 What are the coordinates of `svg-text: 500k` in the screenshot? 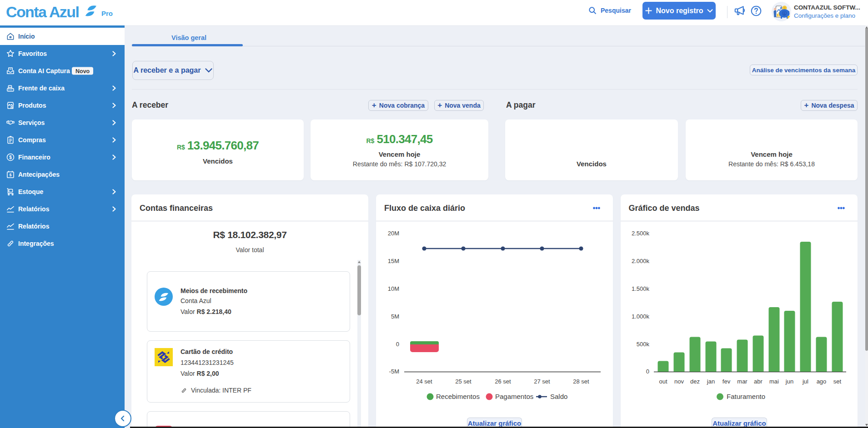 It's located at (643, 344).